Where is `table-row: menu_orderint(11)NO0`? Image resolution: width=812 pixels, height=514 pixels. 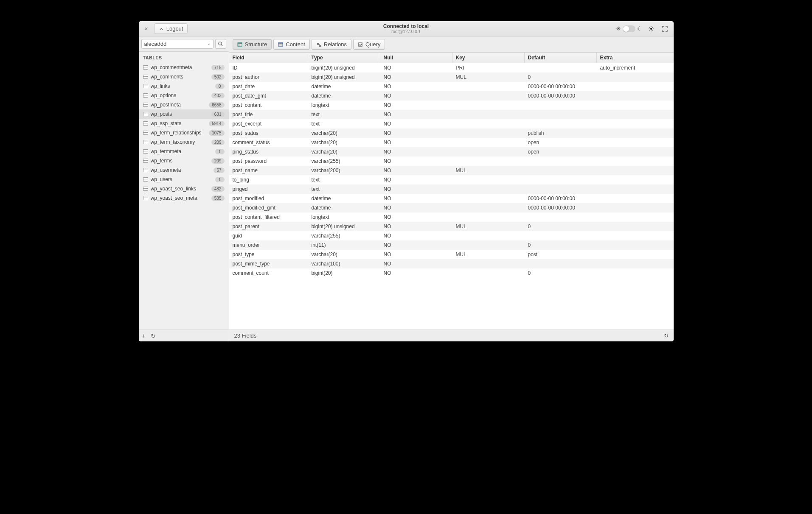 table-row: menu_orderint(11)NO0 is located at coordinates (452, 245).